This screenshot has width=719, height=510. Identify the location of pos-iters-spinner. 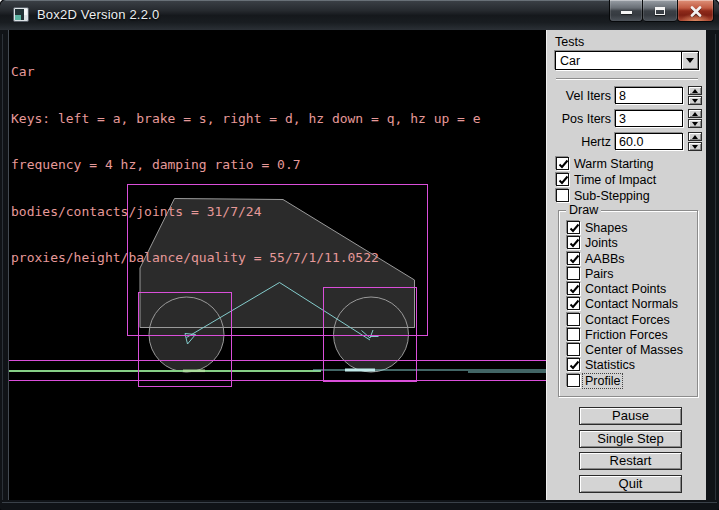
(695, 118).